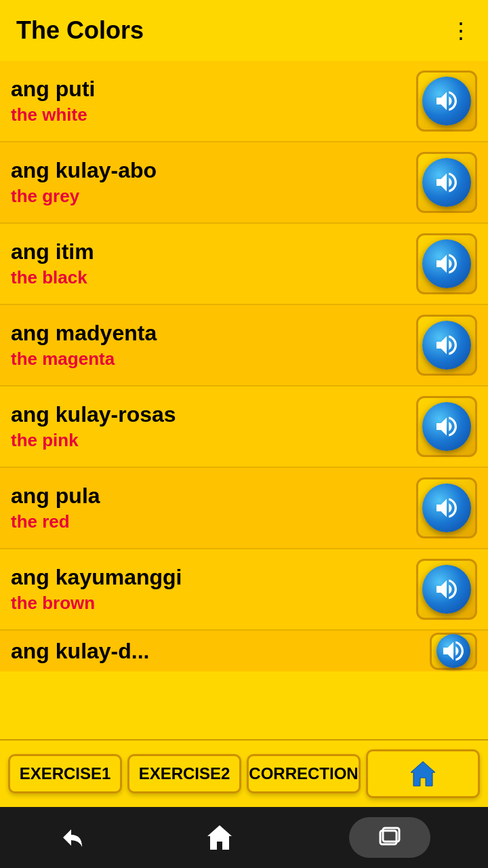  Describe the element at coordinates (53, 252) in the screenshot. I see `word-filipino-2: ang itim` at that location.